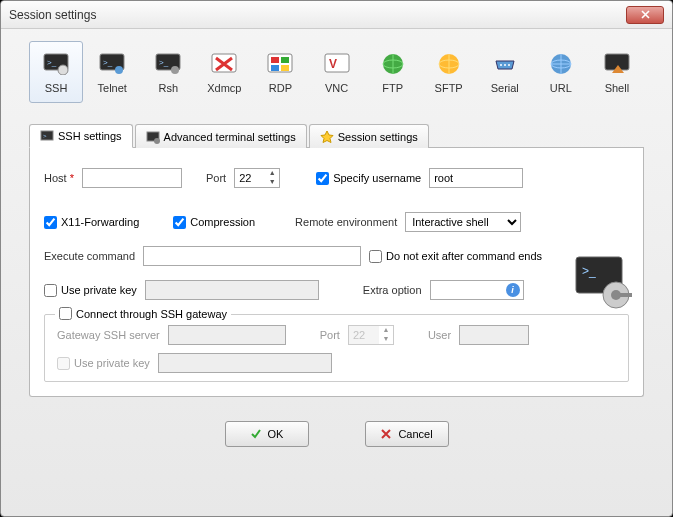 Image resolution: width=673 pixels, height=517 pixels. I want to click on session-type-url: URL, so click(561, 72).